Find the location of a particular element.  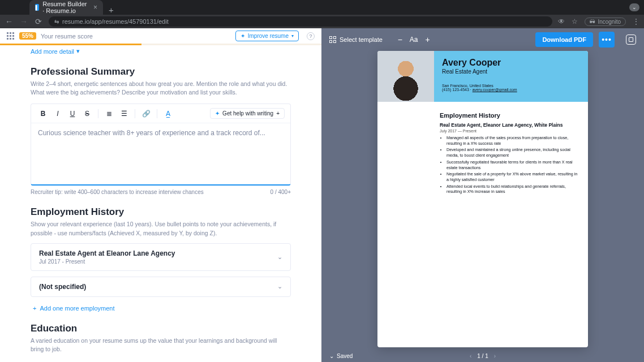

underline-button: U is located at coordinates (72, 114).